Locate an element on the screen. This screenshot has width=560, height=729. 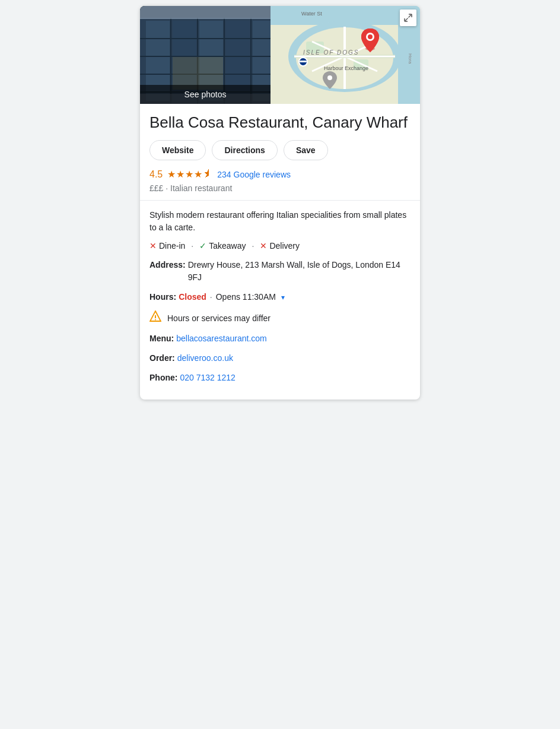
warning-row: Hours or services may differ is located at coordinates (280, 318).